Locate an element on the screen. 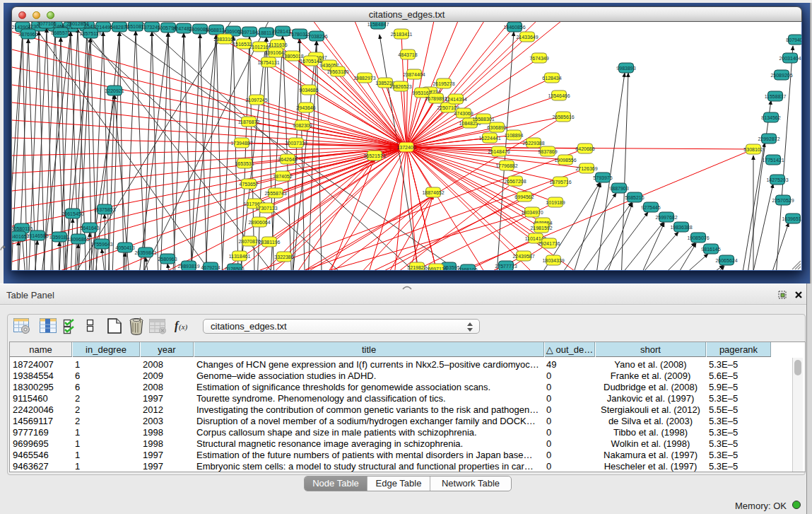 Image resolution: width=812 pixels, height=514 pixels. svg-text: 15375853 is located at coordinates (105, 209).